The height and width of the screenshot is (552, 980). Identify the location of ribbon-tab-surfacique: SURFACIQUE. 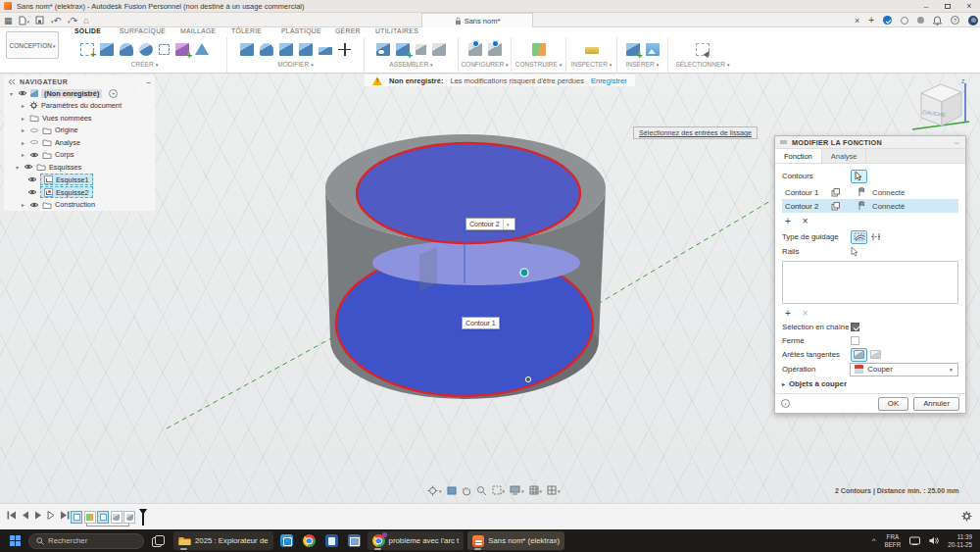
(143, 32).